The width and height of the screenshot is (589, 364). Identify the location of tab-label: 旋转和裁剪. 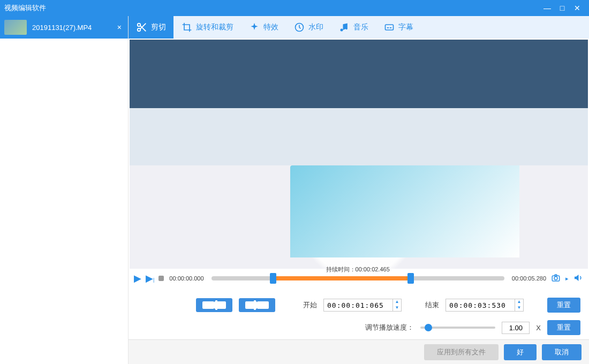
(215, 27).